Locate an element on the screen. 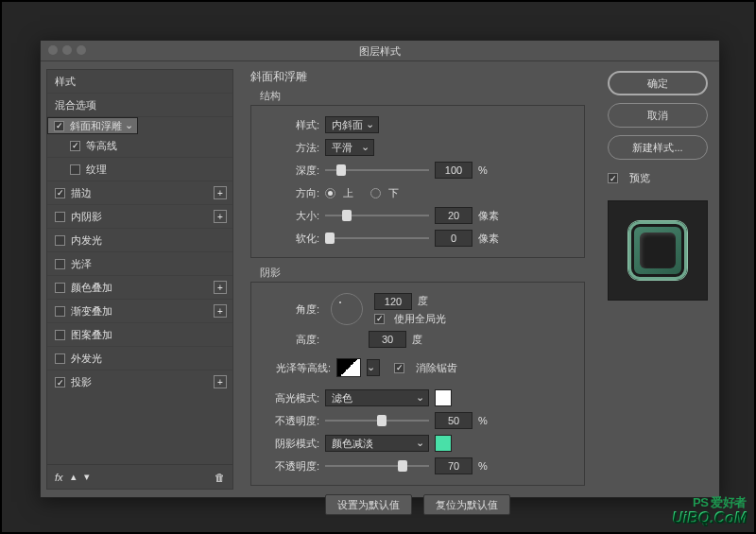 The image size is (756, 534). sidebar-footer: fx ▴ ▾ 🗑 is located at coordinates (140, 477).